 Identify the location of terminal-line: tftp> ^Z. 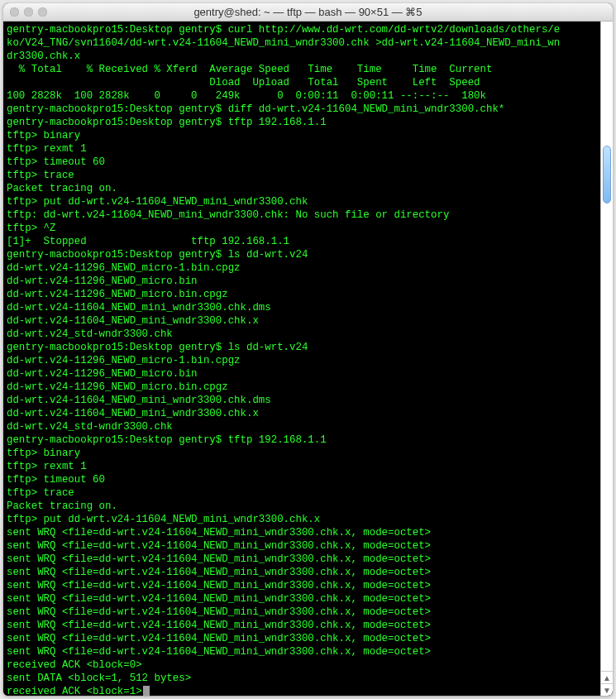
(308, 228).